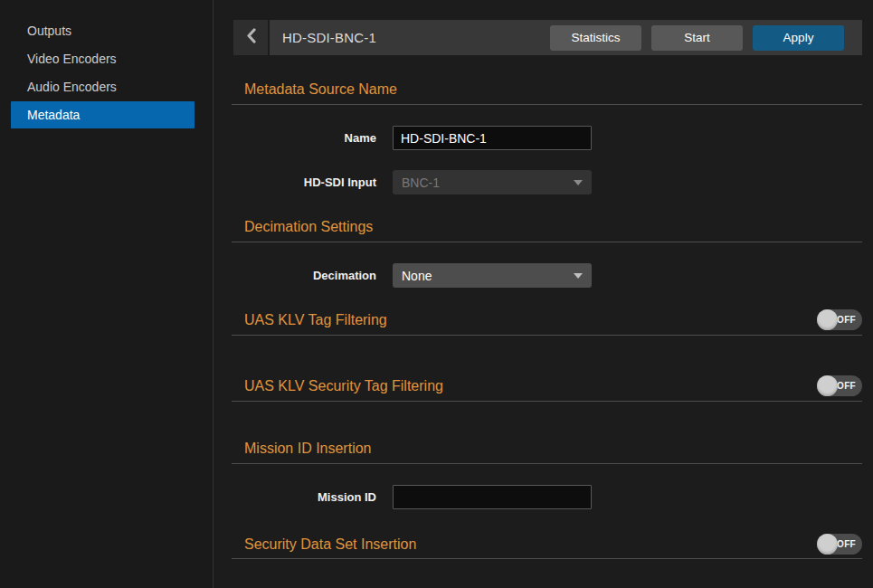  Describe the element at coordinates (416, 276) in the screenshot. I see `decimation-value: None` at that location.